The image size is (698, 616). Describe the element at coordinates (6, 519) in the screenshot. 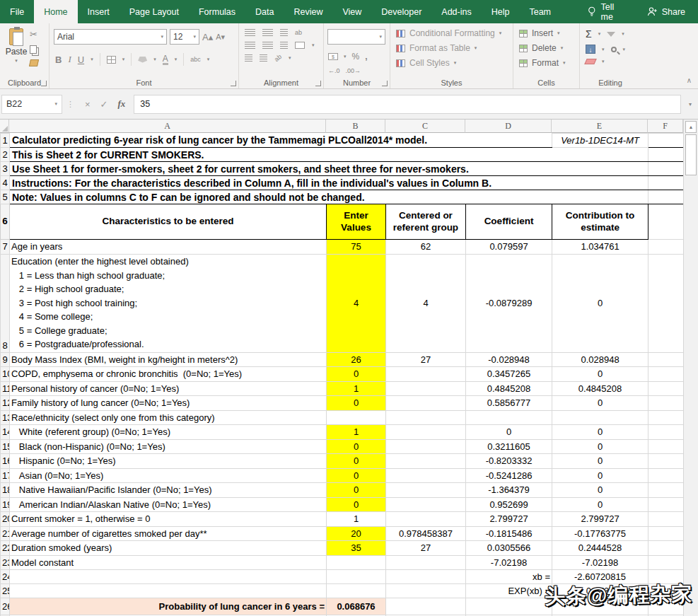

I see `row-number: 20` at that location.